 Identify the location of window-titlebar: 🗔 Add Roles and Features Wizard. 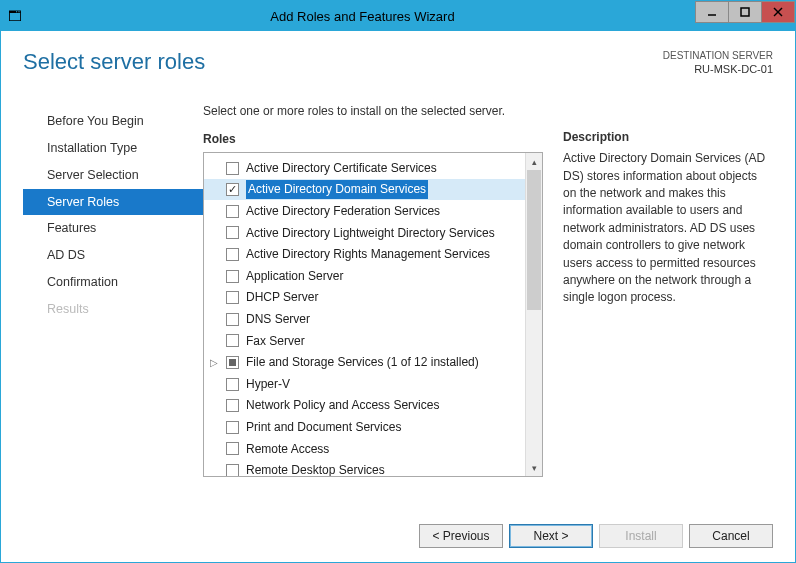
(398, 16).